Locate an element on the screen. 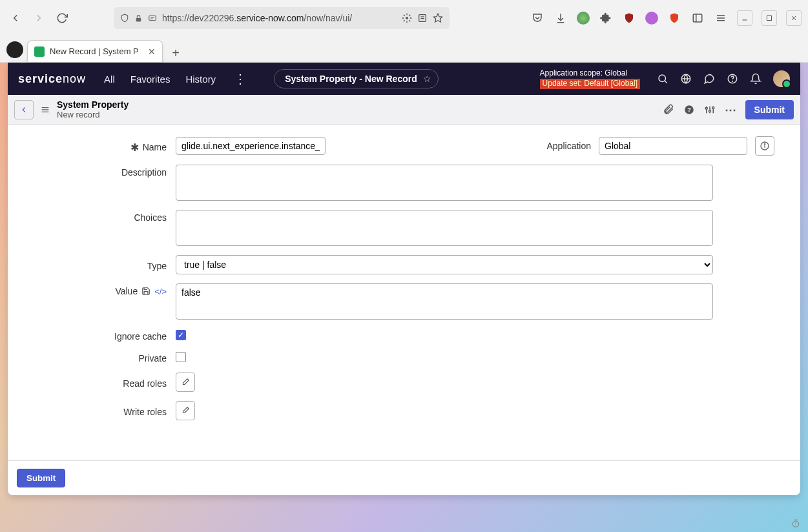 The height and width of the screenshot is (532, 808). hamburger-icon is located at coordinates (721, 18).